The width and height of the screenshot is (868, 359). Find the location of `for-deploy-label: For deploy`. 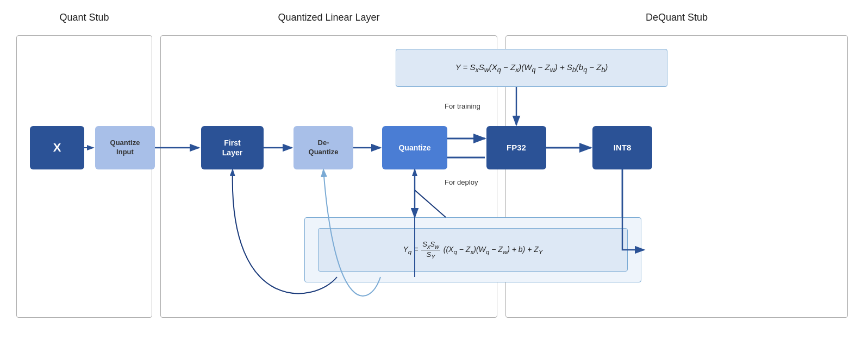

for-deploy-label: For deploy is located at coordinates (461, 182).